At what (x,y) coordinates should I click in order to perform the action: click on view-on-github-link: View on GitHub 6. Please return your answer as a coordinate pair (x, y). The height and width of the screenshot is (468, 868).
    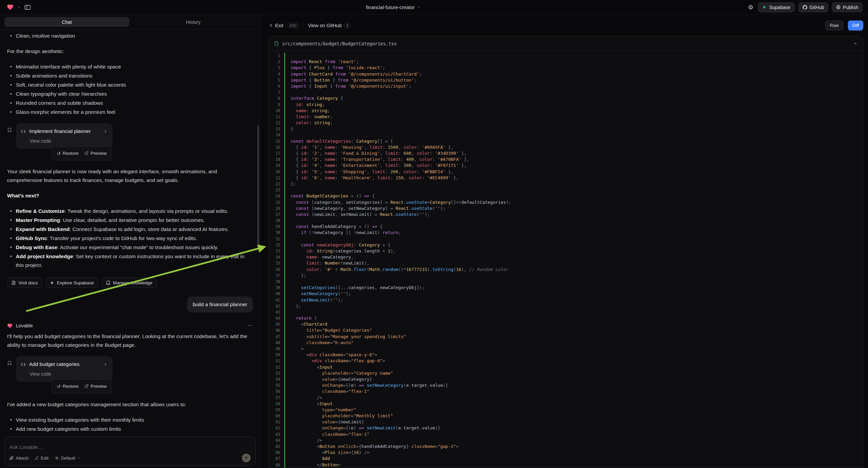
    Looking at the image, I should click on (329, 26).